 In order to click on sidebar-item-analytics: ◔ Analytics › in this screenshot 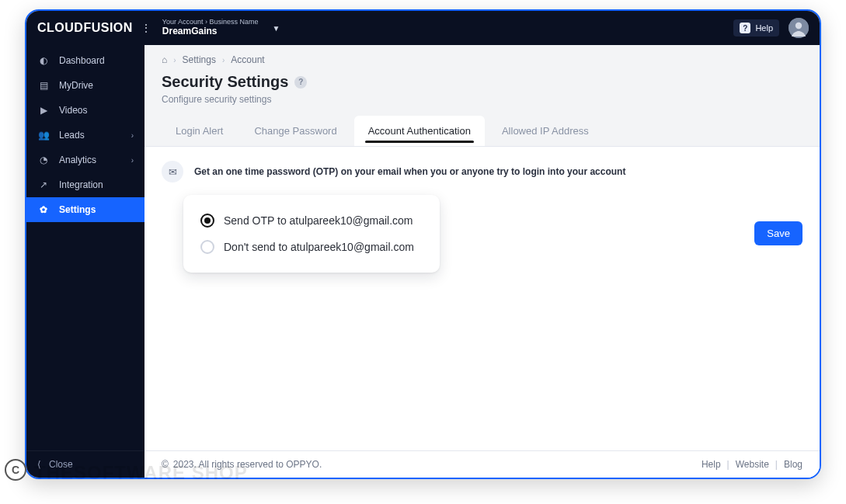, I will do `click(85, 160)`.